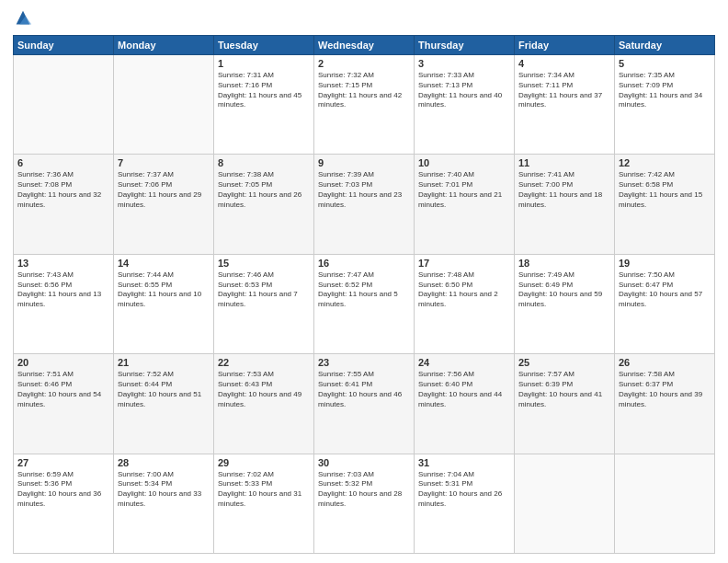 The height and width of the screenshot is (563, 728). Describe the element at coordinates (464, 362) in the screenshot. I see `day-number: 24` at that location.